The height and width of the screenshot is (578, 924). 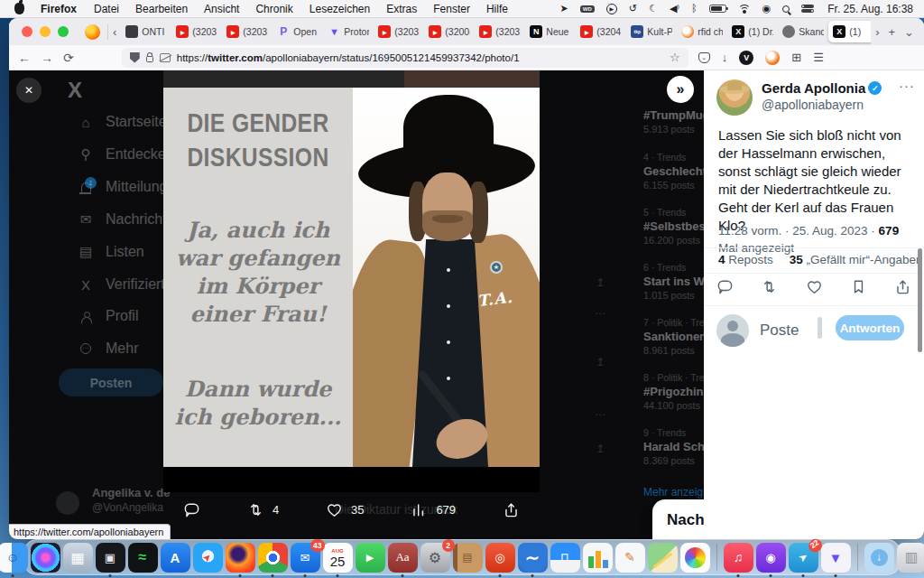 What do you see at coordinates (680, 89) in the screenshot?
I see `collapse-panel-button: »` at bounding box center [680, 89].